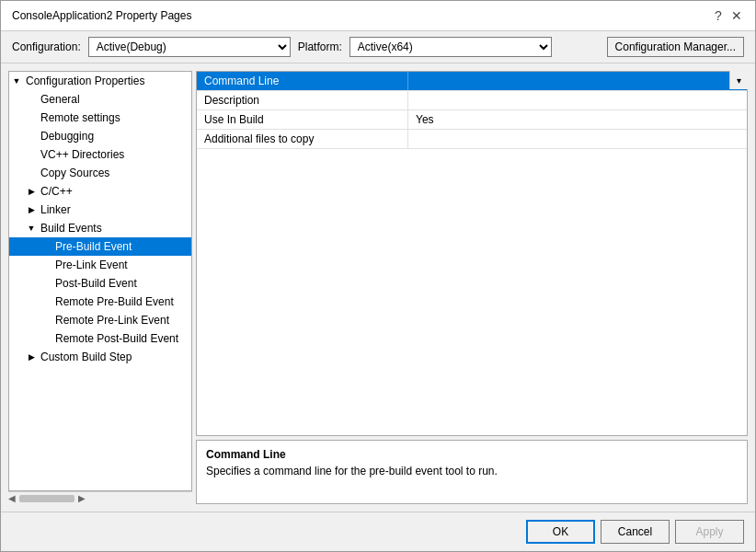  Describe the element at coordinates (472, 101) in the screenshot. I see `property-row: Description` at that location.